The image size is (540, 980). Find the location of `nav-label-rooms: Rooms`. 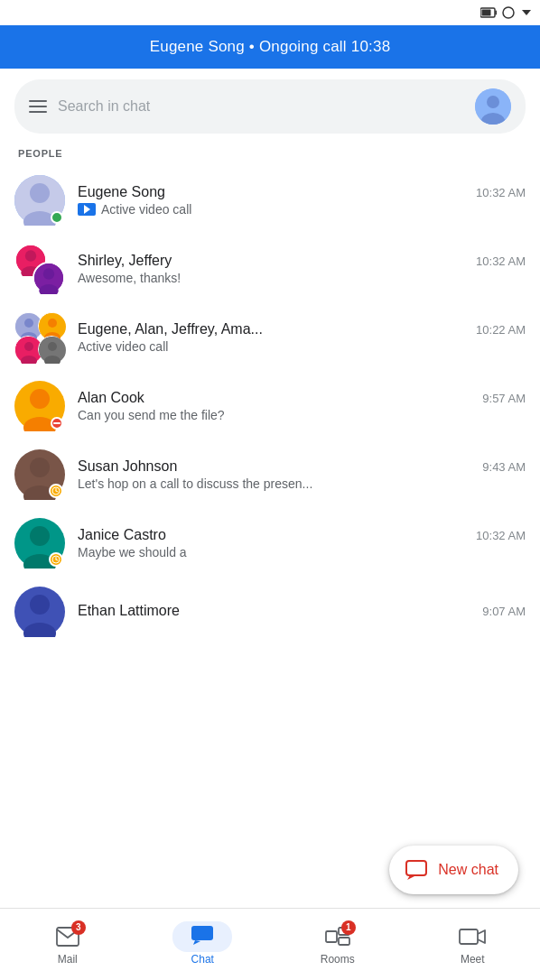

nav-label-rooms: Rooms is located at coordinates (338, 959).